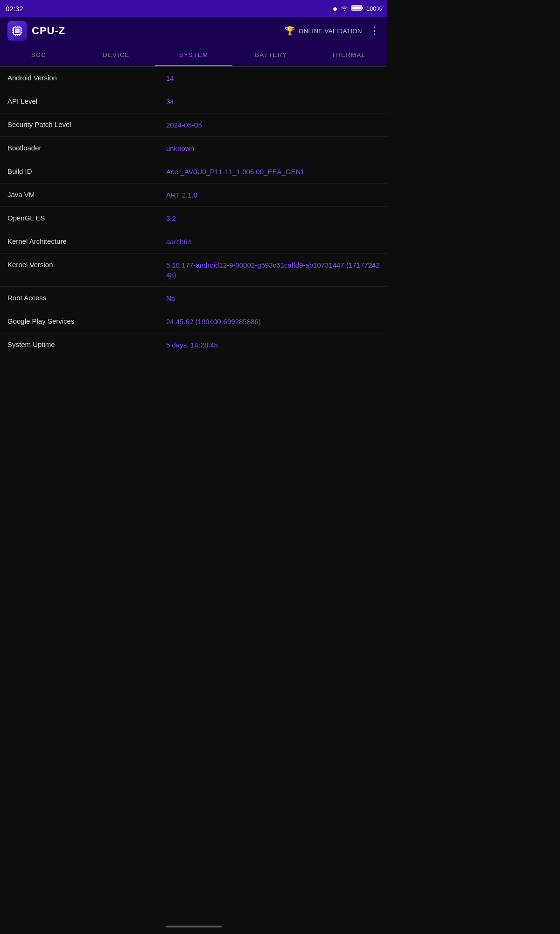 Image resolution: width=560 pixels, height=934 pixels. What do you see at coordinates (273, 172) in the screenshot?
I see `row-value-build-id: Acer_AV0U0_P11-11_1.006.00_EEA_GEN1` at bounding box center [273, 172].